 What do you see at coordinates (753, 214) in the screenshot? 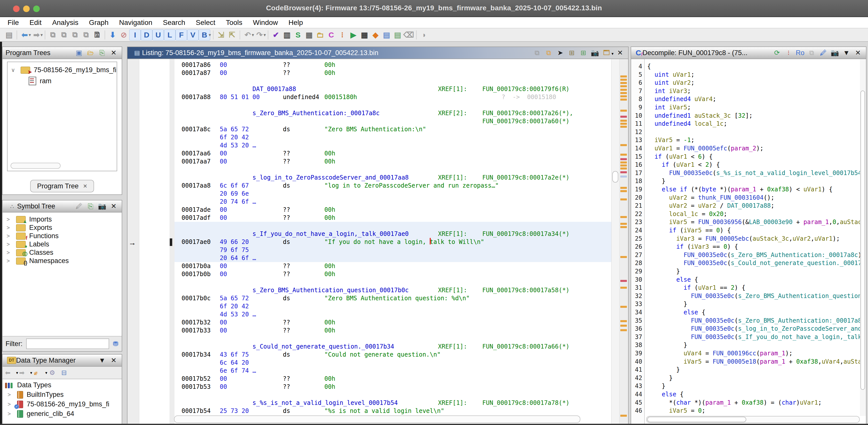
I see `code-line: local_1c = 0x20;` at bounding box center [753, 214].